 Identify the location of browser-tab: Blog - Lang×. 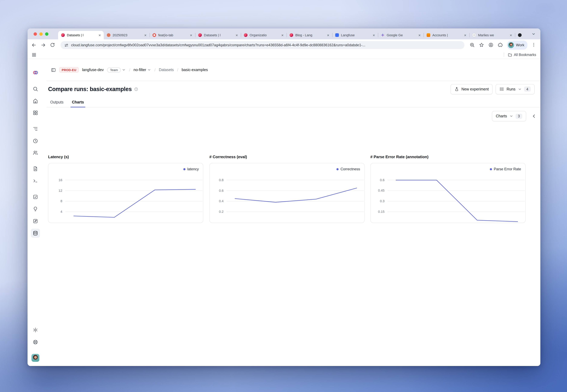
(309, 35).